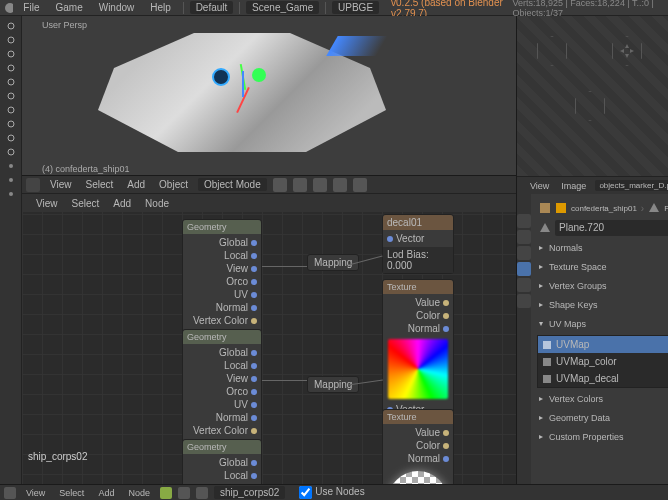 The width and height of the screenshot is (668, 500). I want to click on tab-world, so click(524, 253).